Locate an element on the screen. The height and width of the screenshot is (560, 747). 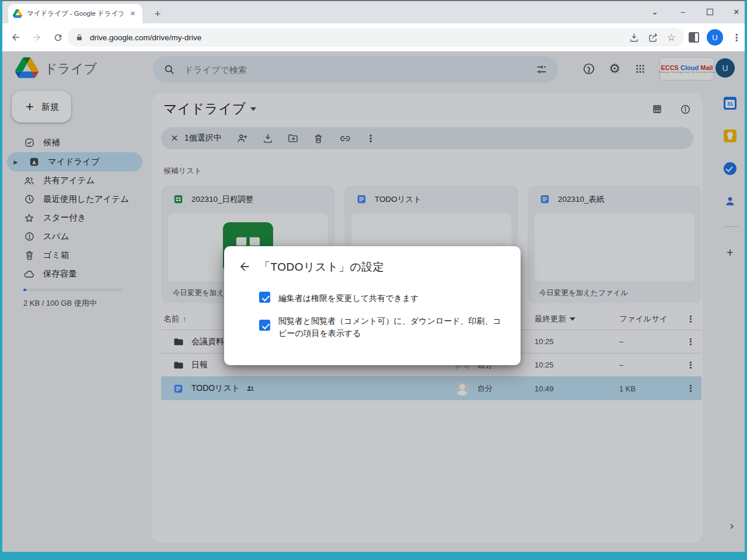
side-panel-icon is located at coordinates (694, 37).